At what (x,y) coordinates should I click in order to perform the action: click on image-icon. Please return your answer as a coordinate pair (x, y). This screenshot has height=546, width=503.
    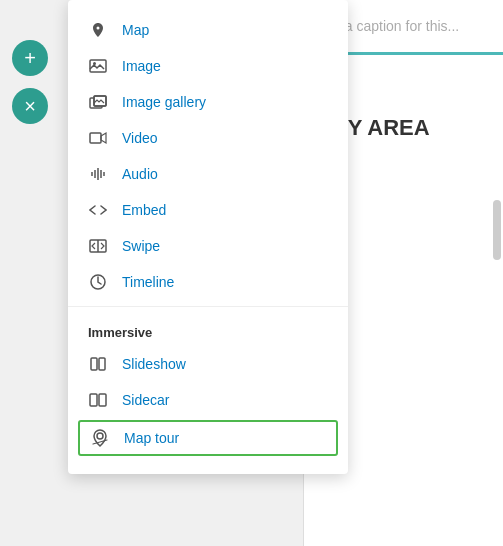
    Looking at the image, I should click on (98, 66).